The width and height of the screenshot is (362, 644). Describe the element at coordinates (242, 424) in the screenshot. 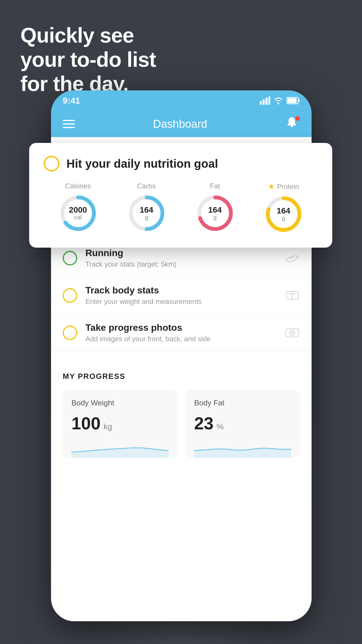

I see `body-fat-card: Body Fat 23 %` at that location.